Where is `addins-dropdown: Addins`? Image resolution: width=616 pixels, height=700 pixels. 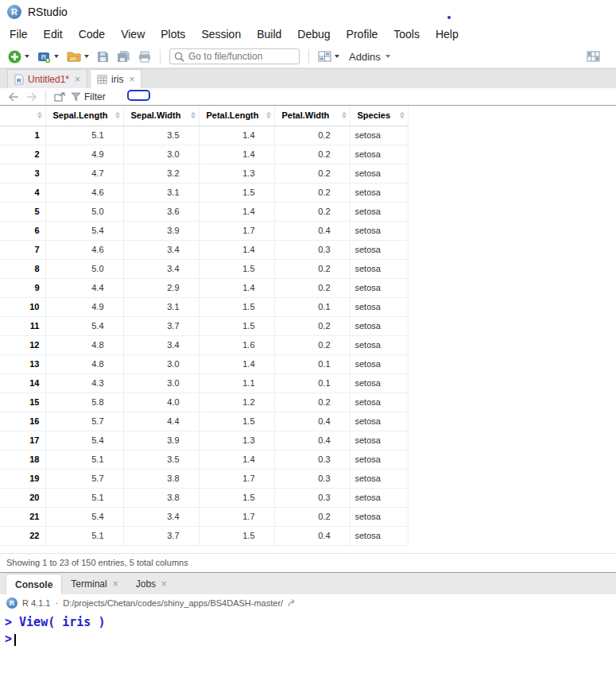
addins-dropdown: Addins is located at coordinates (370, 57).